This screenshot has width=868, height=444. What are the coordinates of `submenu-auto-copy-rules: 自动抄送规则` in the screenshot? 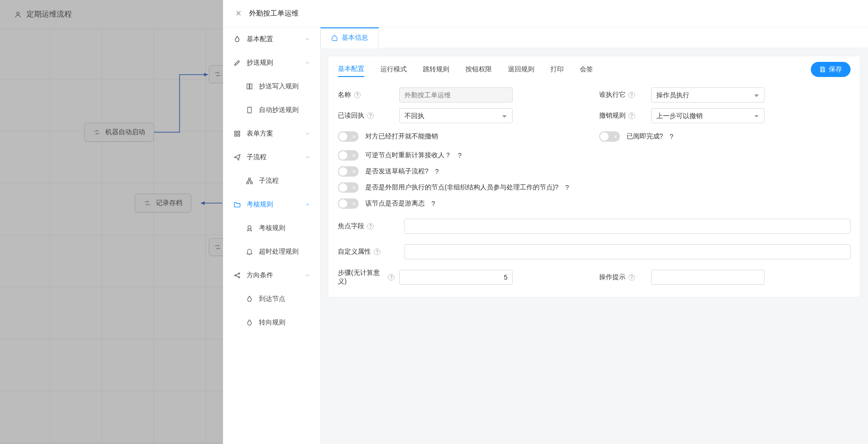 It's located at (271, 110).